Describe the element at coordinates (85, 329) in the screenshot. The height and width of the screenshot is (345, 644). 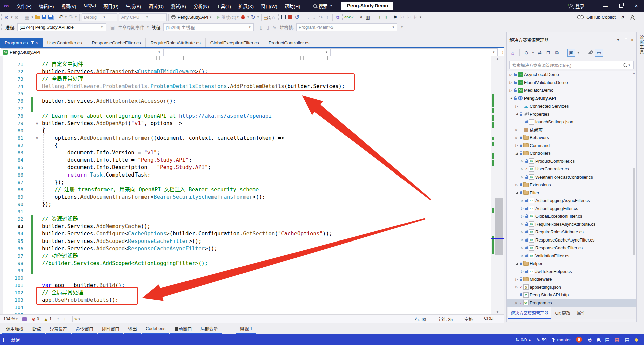
I see `panel-tab: 命令窗口` at that location.